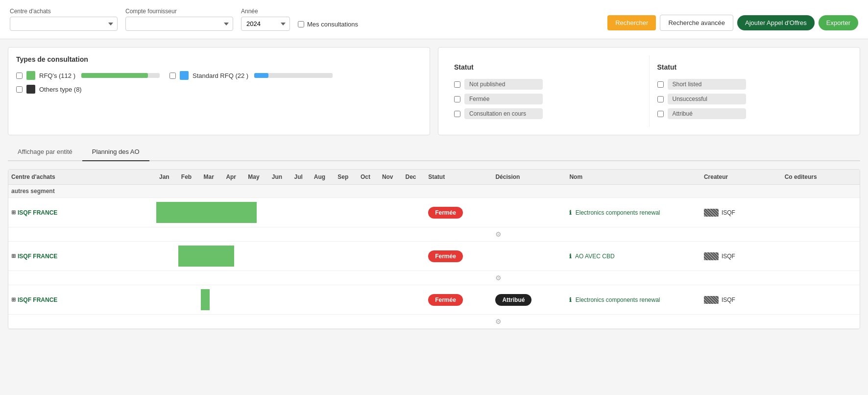  What do you see at coordinates (37, 213) in the screenshot?
I see `entity-name-1: ISQF FRANCE` at bounding box center [37, 213].